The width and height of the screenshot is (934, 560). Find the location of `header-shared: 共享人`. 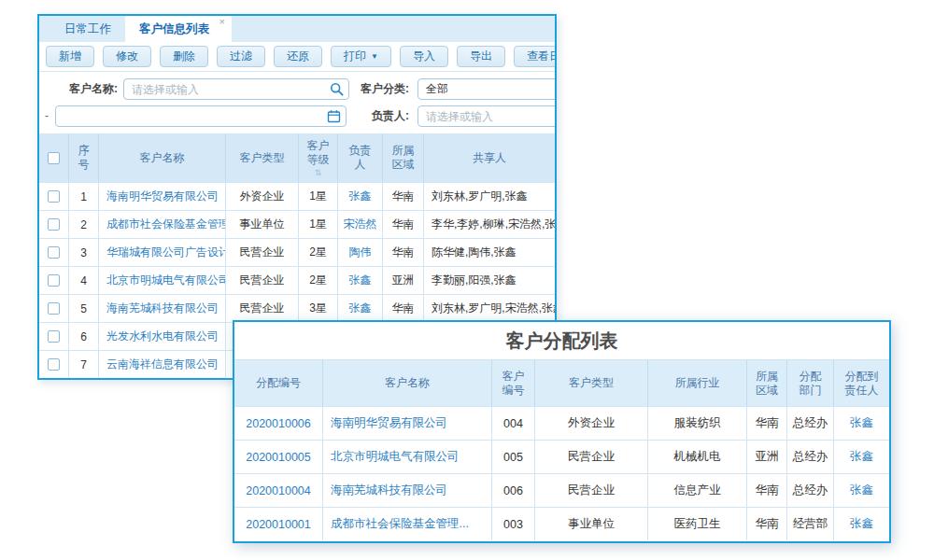

header-shared: 共享人 is located at coordinates (489, 158).